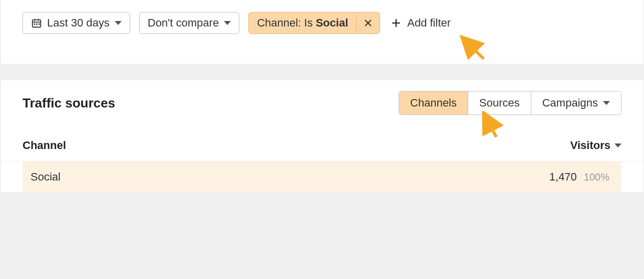  What do you see at coordinates (183, 23) in the screenshot?
I see `compare-label: Don't compare` at bounding box center [183, 23].